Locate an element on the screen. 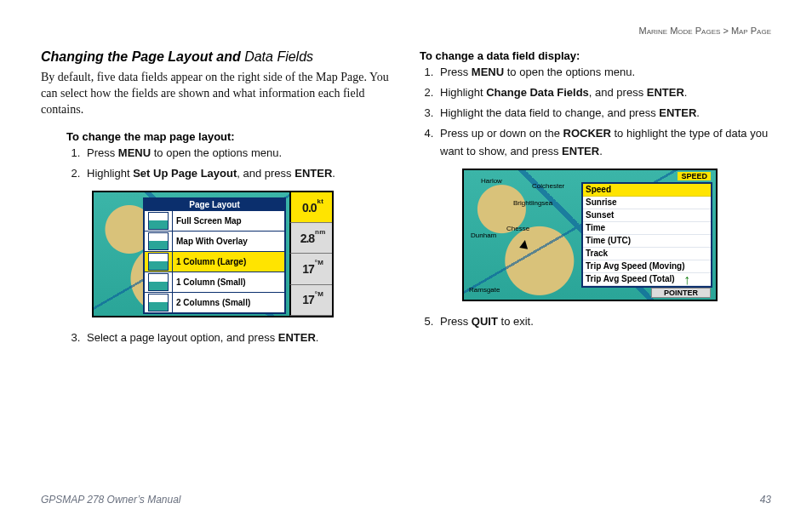 The image size is (812, 526). boat-icon is located at coordinates (524, 244).